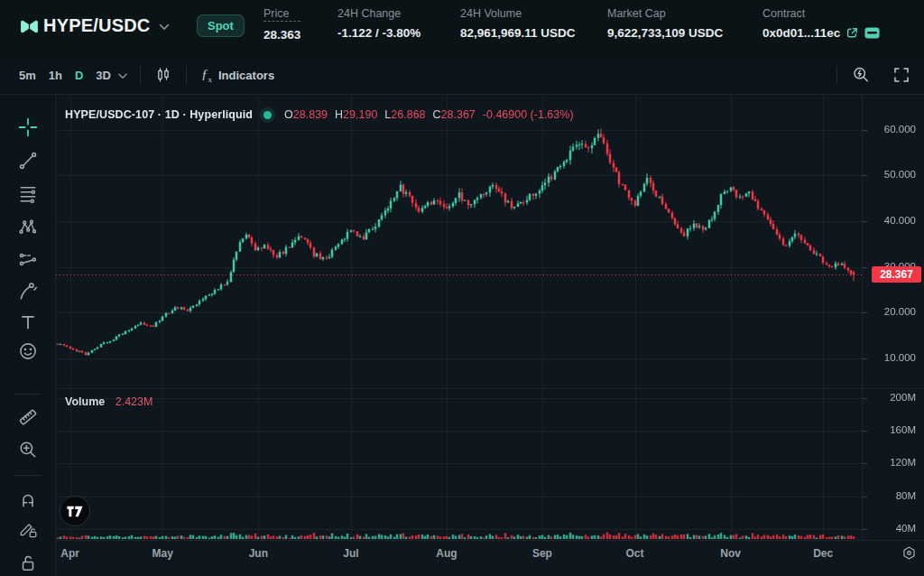  What do you see at coordinates (665, 23) in the screenshot?
I see `stat-marketcap: Market Cap 9,622,733,109 USDC` at bounding box center [665, 23].